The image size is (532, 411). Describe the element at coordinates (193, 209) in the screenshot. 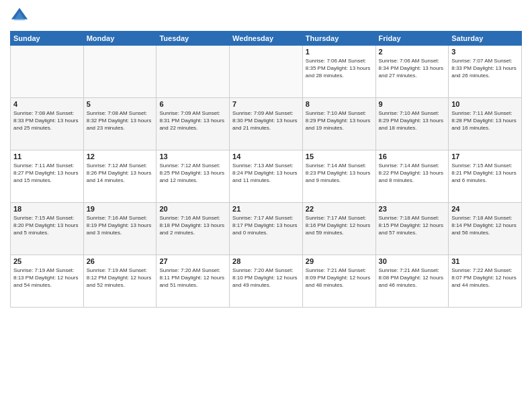

I see `day-number: 20` at that location.